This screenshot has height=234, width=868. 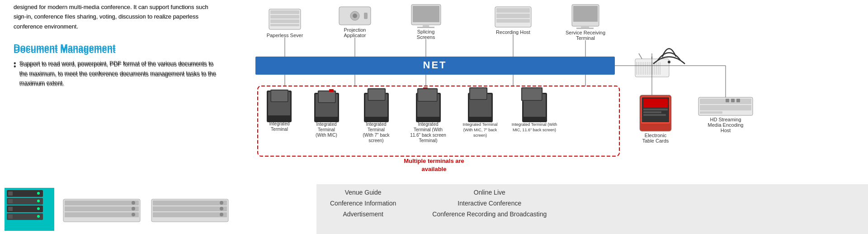 What do you see at coordinates (115, 17) in the screenshot?
I see `intro-paragraph: designed for modern multi-media conferen…` at bounding box center [115, 17].